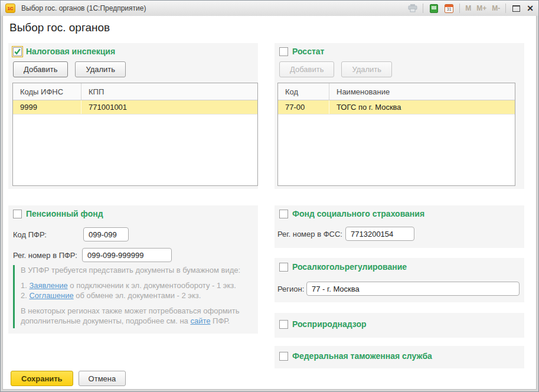 The width and height of the screenshot is (539, 392). Describe the element at coordinates (496, 8) in the screenshot. I see `memory-m-minus-button: M-` at that location.